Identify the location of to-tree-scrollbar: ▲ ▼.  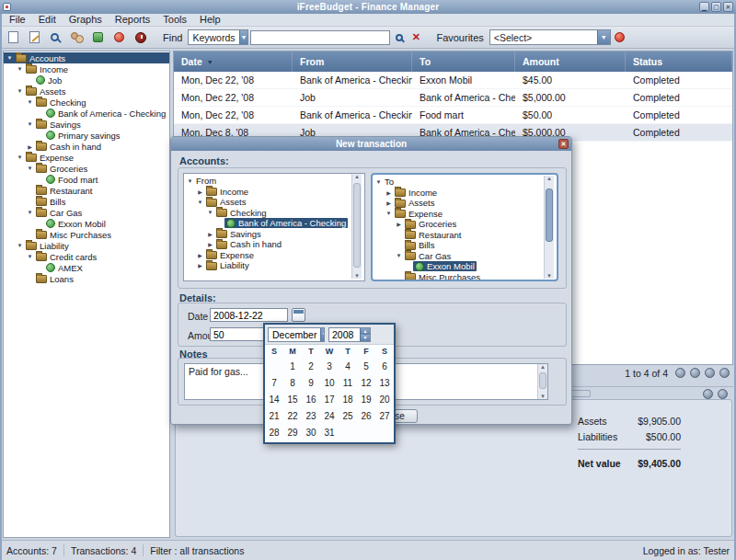
(548, 227).